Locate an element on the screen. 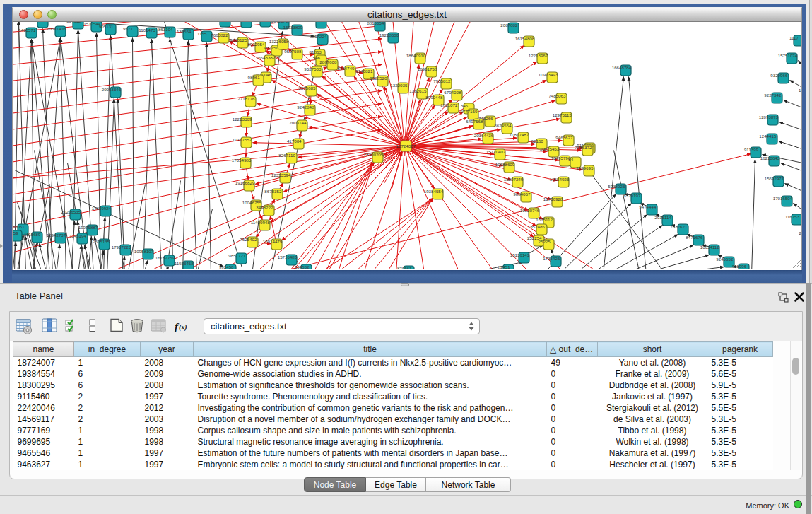 This screenshot has height=514, width=812. svg-text: 20314 is located at coordinates (801, 232).